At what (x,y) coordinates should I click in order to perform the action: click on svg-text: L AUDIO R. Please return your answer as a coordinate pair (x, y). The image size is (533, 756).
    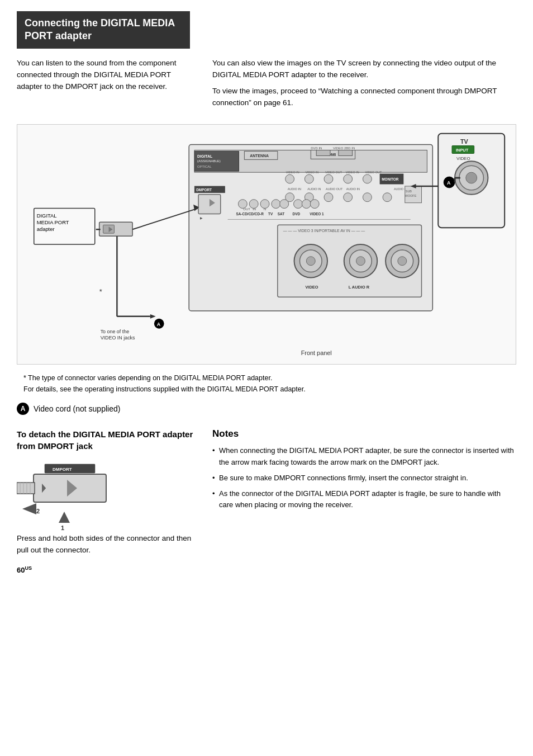
    Looking at the image, I should click on (359, 287).